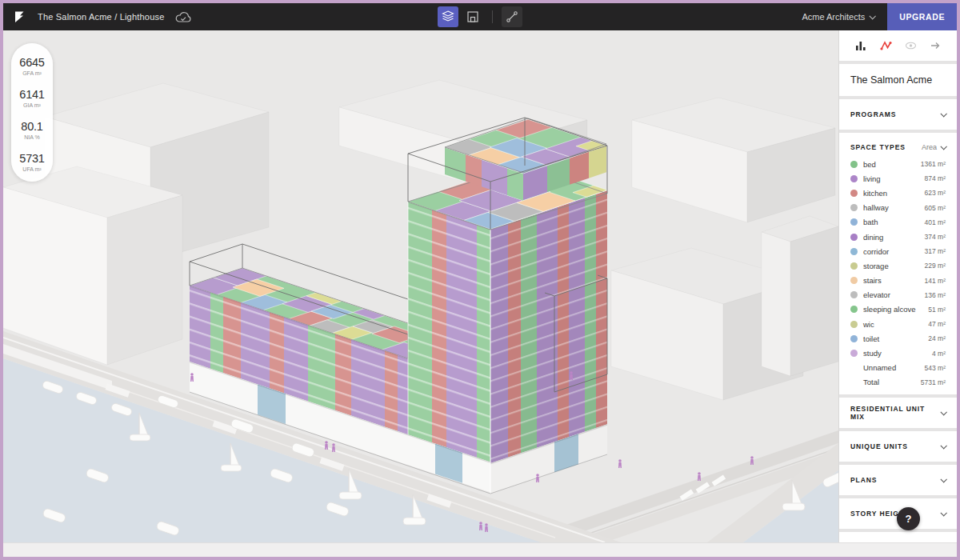 This screenshot has width=960, height=560. Describe the element at coordinates (898, 338) in the screenshot. I see `space-type-row: toilet24 m²` at that location.